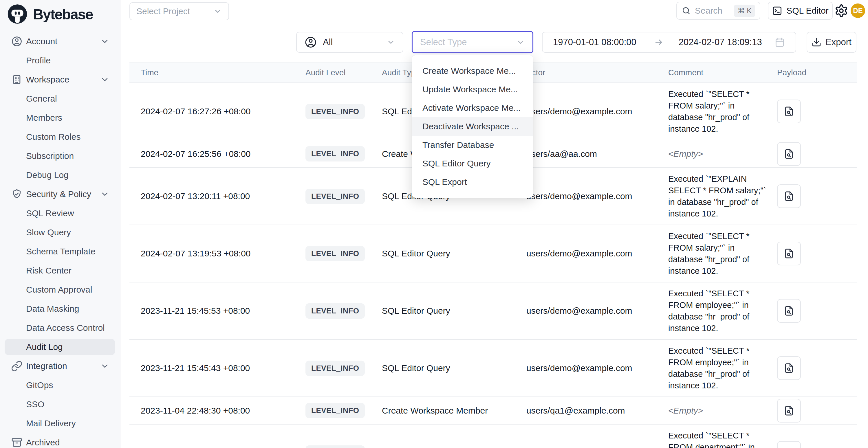  What do you see at coordinates (669, 42) in the screenshot?
I see `date-range-picker: 1970-01-01 08:00:00 2024-02-07 18:09:13` at bounding box center [669, 42].